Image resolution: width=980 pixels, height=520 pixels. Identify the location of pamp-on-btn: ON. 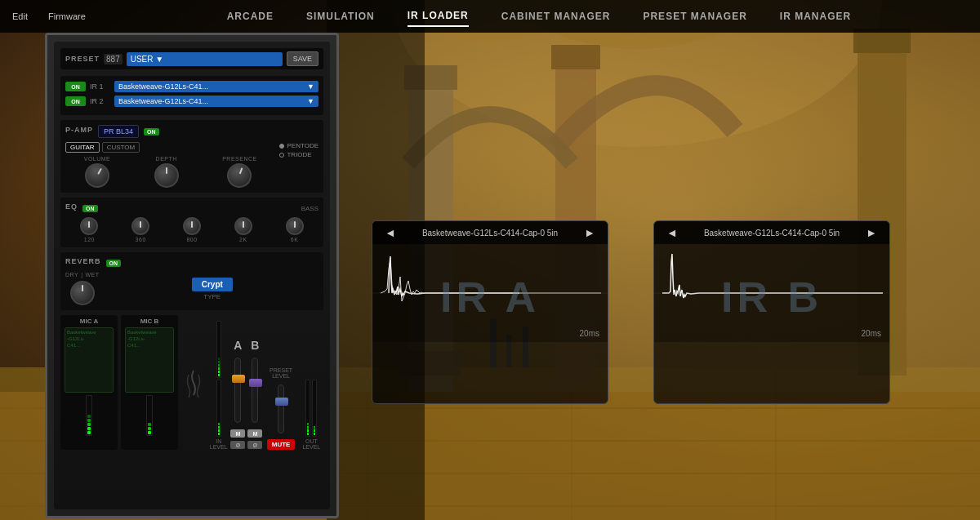
(152, 132).